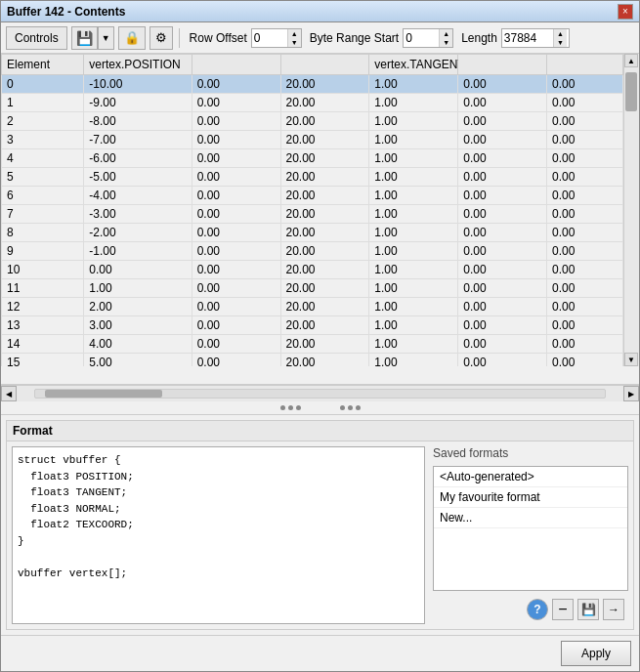  Describe the element at coordinates (537, 609) in the screenshot. I see `help-button: ?` at that location.